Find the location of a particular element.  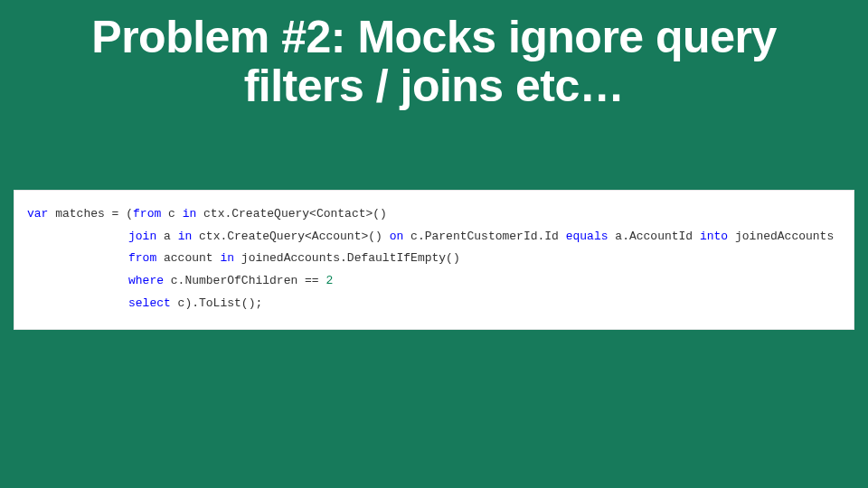

code-line-3: from account in joinedAccounts.DefaultIf… is located at coordinates (434, 258).